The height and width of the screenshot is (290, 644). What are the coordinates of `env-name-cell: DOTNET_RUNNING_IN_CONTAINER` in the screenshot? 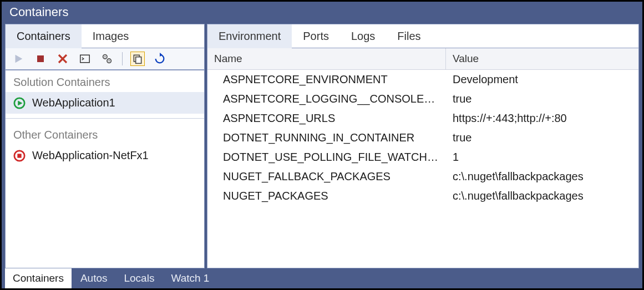 It's located at (327, 138).